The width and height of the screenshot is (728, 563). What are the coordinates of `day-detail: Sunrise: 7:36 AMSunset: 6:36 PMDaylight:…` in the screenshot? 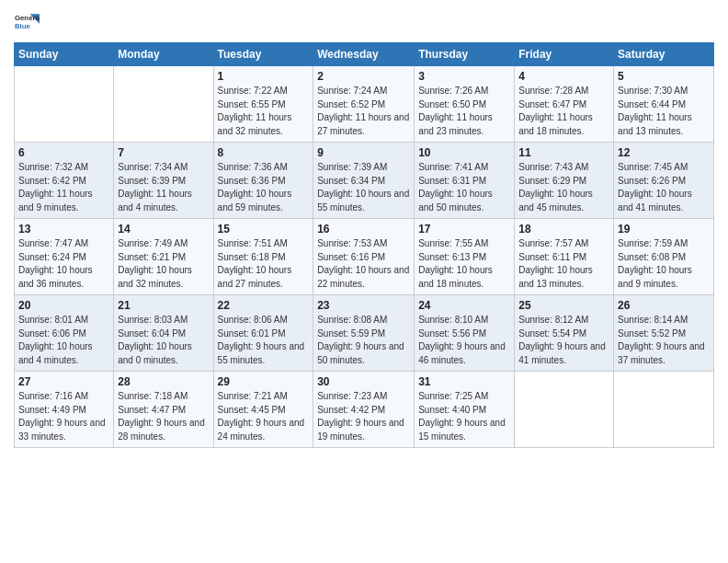 It's located at (264, 188).